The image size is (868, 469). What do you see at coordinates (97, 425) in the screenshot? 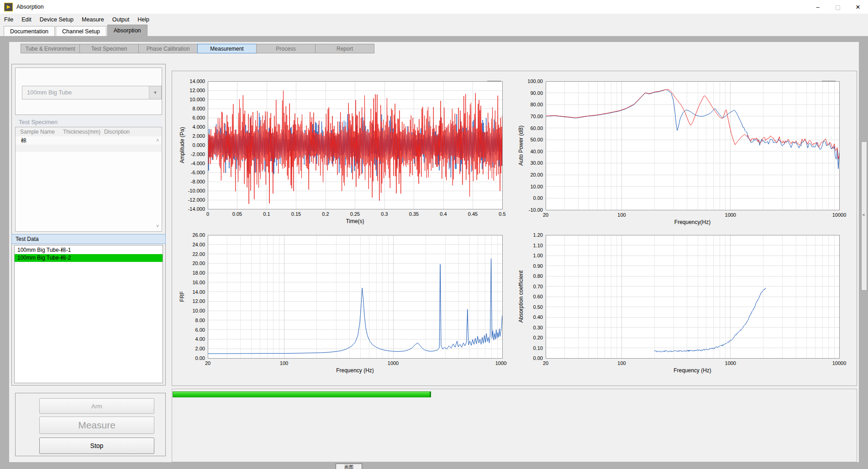
I see `measure-button: Measure` at bounding box center [97, 425].